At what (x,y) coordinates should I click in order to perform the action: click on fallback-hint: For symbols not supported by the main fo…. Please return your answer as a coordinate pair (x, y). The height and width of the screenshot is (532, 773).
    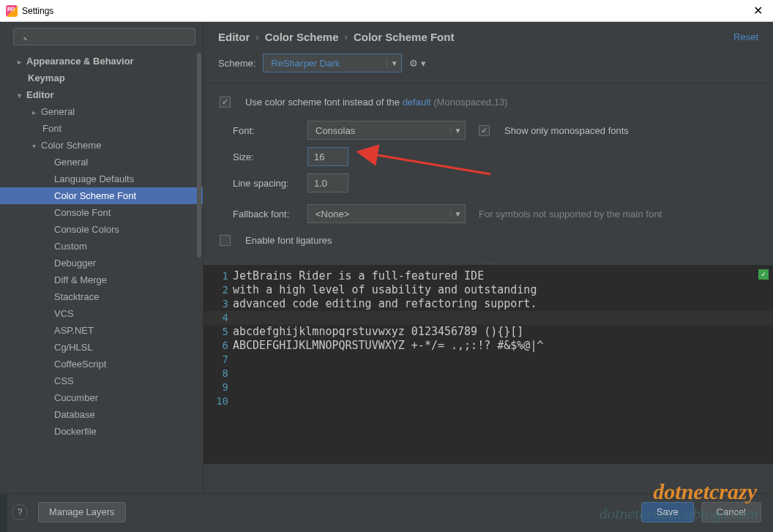
    Looking at the image, I should click on (570, 214).